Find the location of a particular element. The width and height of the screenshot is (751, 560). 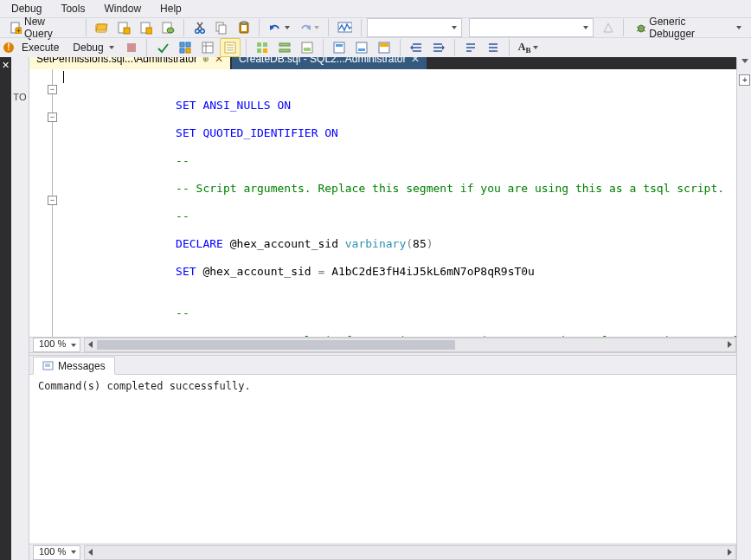

left-dock: ✕ is located at coordinates (5, 308).